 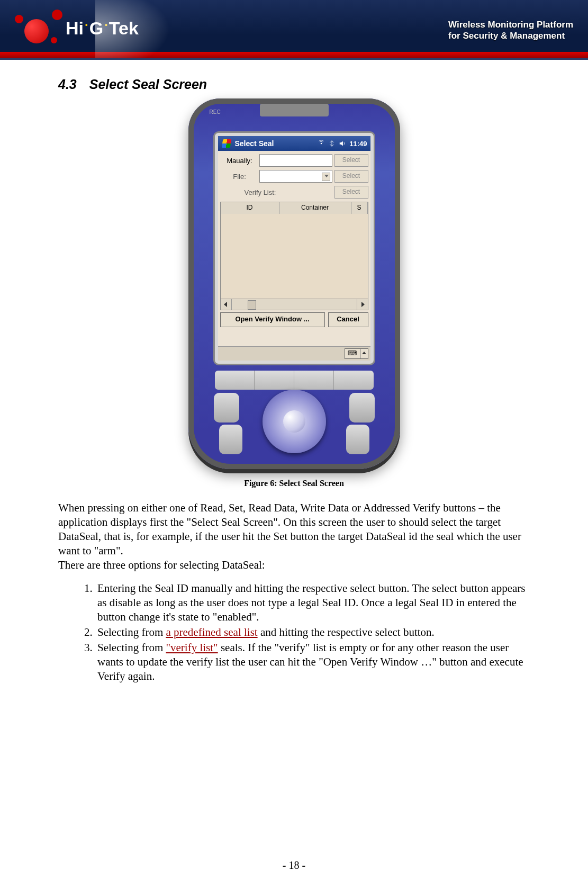 What do you see at coordinates (348, 320) in the screenshot?
I see `cancel-button: Cancel` at bounding box center [348, 320].